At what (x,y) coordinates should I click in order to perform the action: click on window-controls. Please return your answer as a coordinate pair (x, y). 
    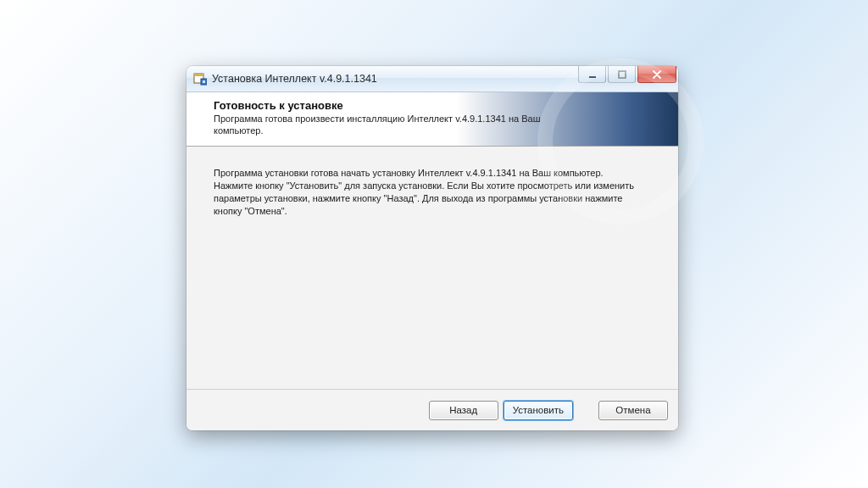
    Looking at the image, I should click on (626, 75).